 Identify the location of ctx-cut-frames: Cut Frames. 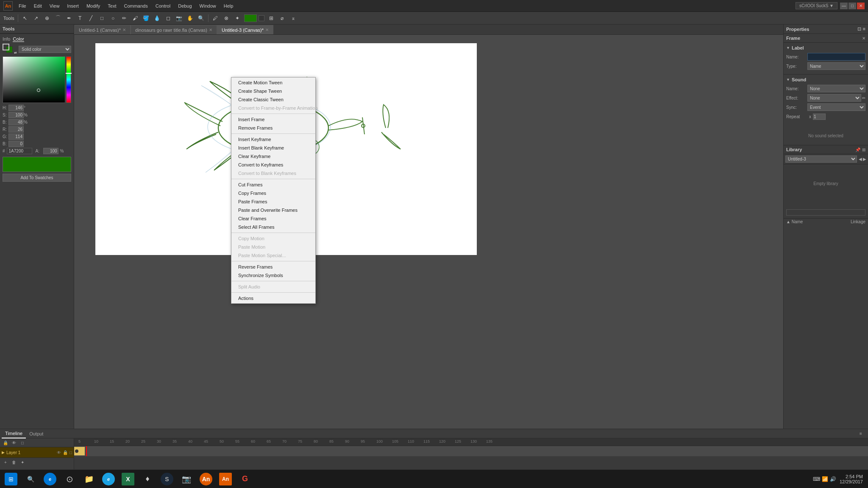
(273, 185).